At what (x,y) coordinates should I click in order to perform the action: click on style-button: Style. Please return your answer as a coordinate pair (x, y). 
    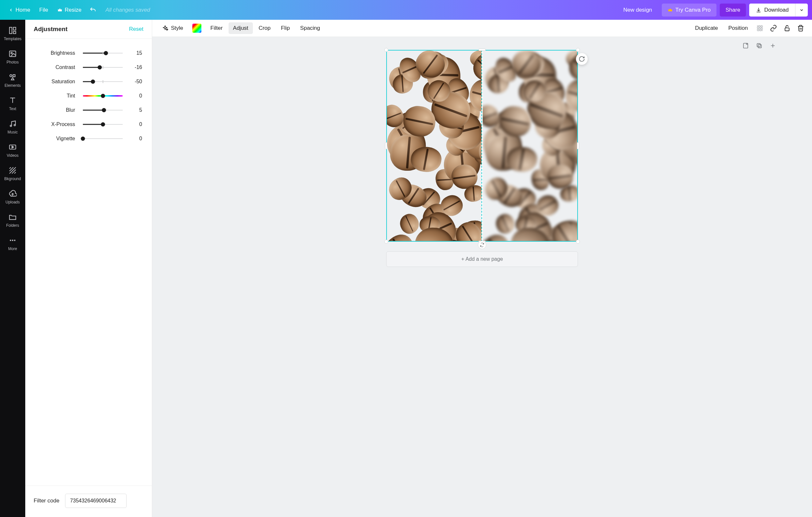
    Looking at the image, I should click on (173, 28).